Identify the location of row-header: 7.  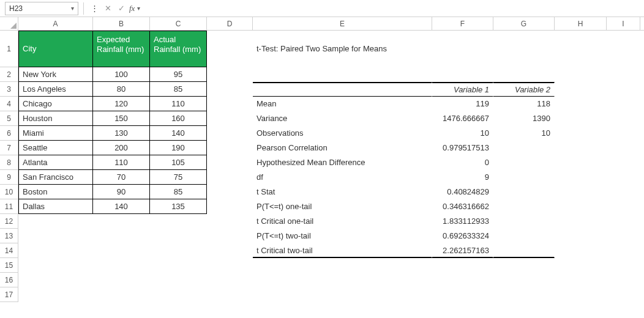
(9, 148).